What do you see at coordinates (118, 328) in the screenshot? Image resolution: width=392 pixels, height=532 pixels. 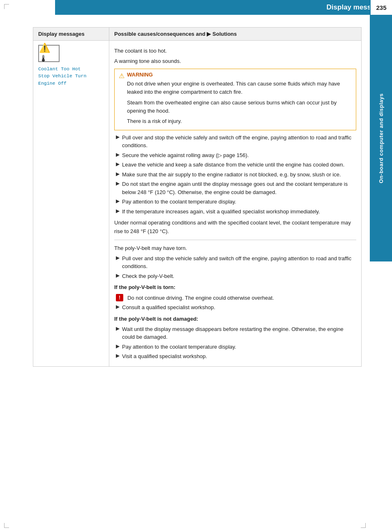 I see `arrow-icon-11: ▶` at bounding box center [118, 328].